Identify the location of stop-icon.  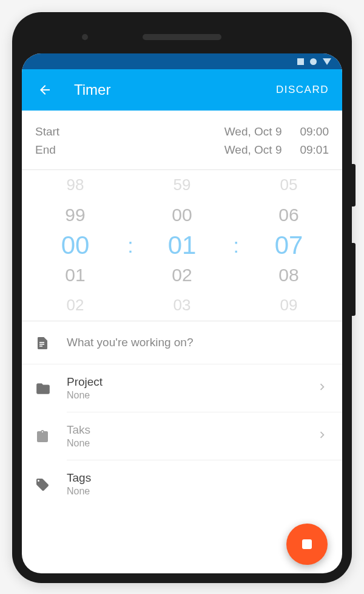
(307, 544).